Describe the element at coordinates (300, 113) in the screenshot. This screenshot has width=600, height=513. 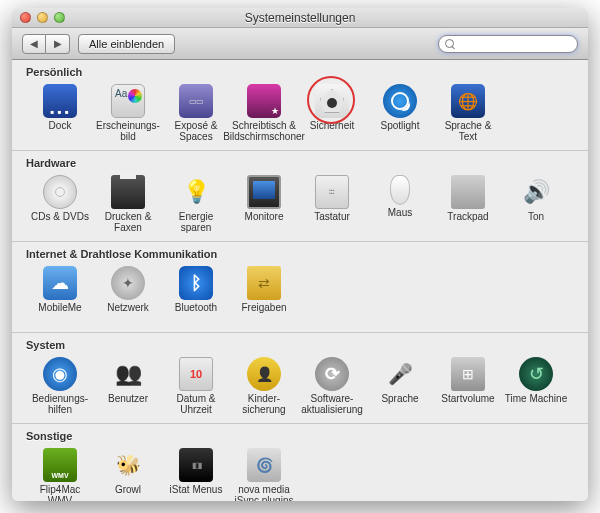
I see `section-grid: DockErscheinungs- bildExposé & SpacesSch…` at that location.